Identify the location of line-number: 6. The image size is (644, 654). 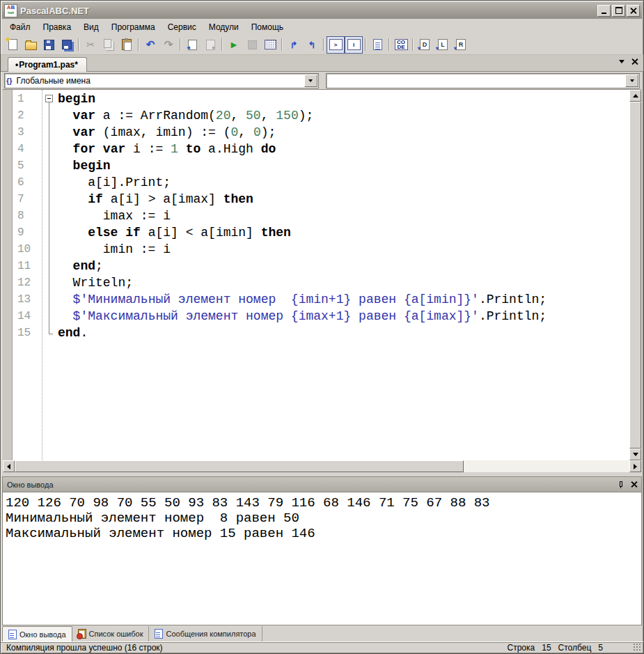
(27, 182).